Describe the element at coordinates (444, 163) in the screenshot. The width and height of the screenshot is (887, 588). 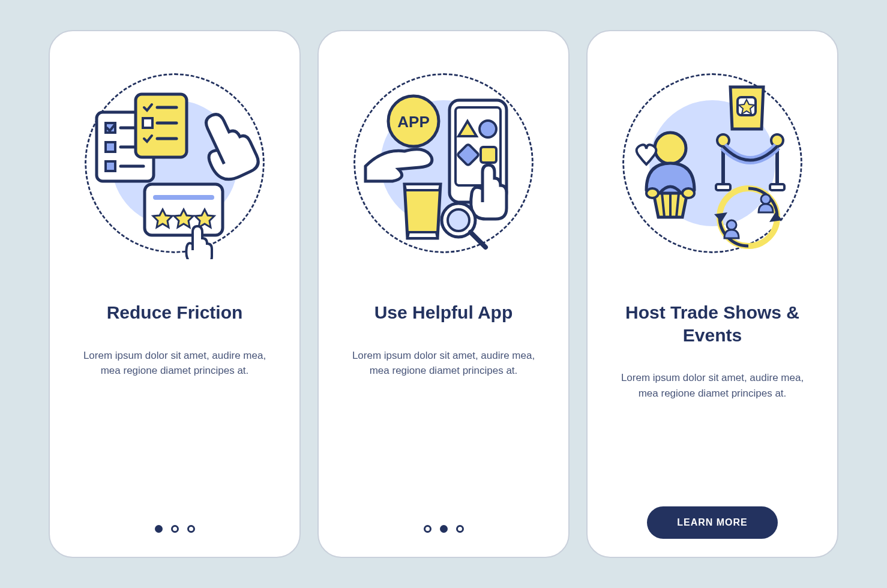
I see `helpful-app-icon: APP` at that location.